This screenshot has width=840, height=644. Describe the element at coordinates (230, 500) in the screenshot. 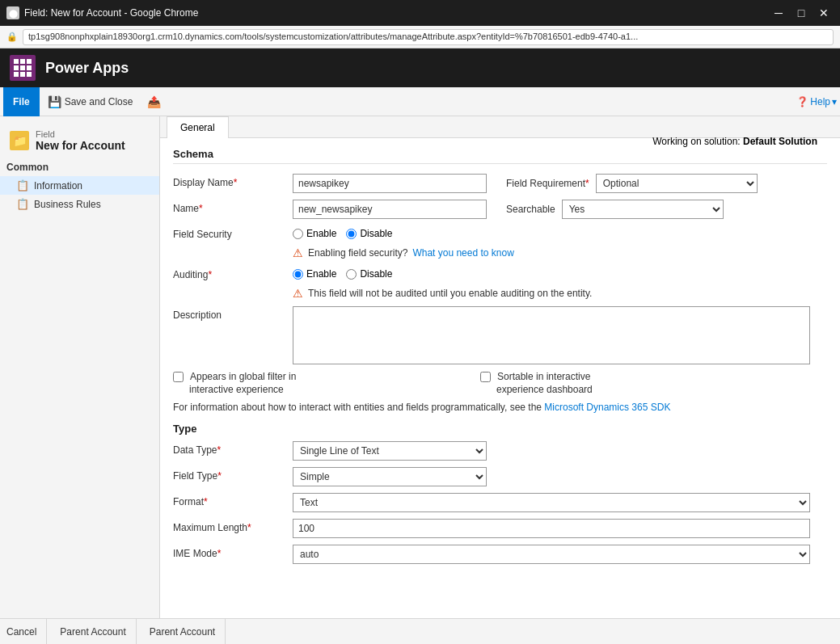

I see `format-label: Format*` at that location.